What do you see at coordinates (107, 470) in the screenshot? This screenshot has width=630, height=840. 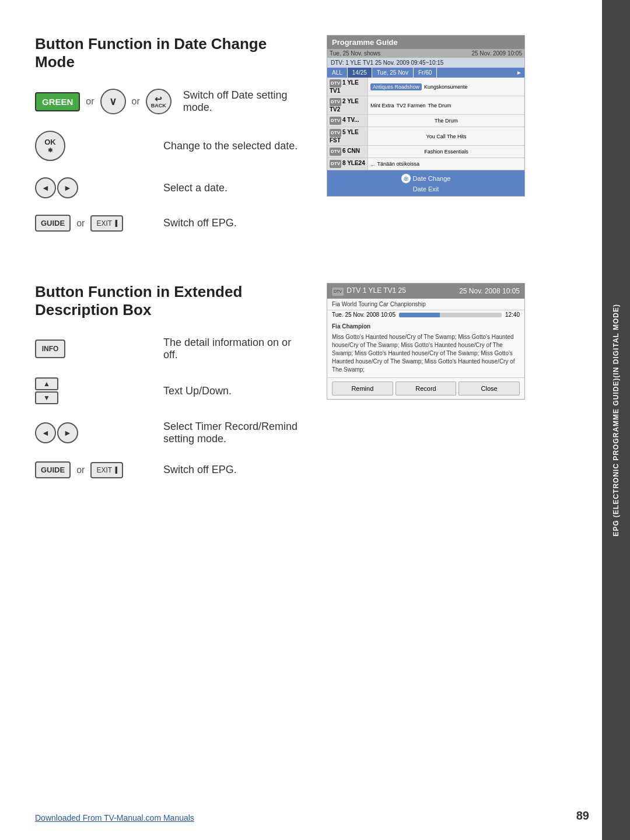 I see `exit-button-2: EXIT ▐` at bounding box center [107, 470].